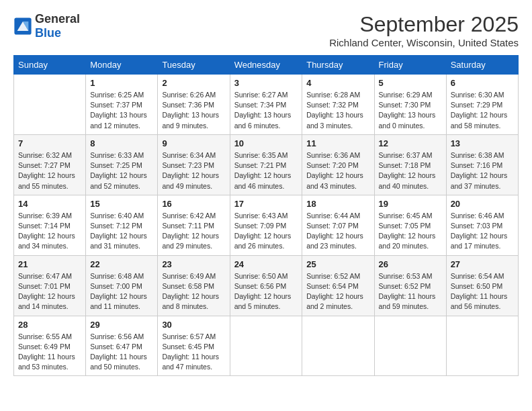 This screenshot has width=532, height=411. Describe the element at coordinates (50, 165) in the screenshot. I see `calendar-cell: 7Sunrise: 6:32 AMSunset: 7:27 PMDaylight…` at that location.